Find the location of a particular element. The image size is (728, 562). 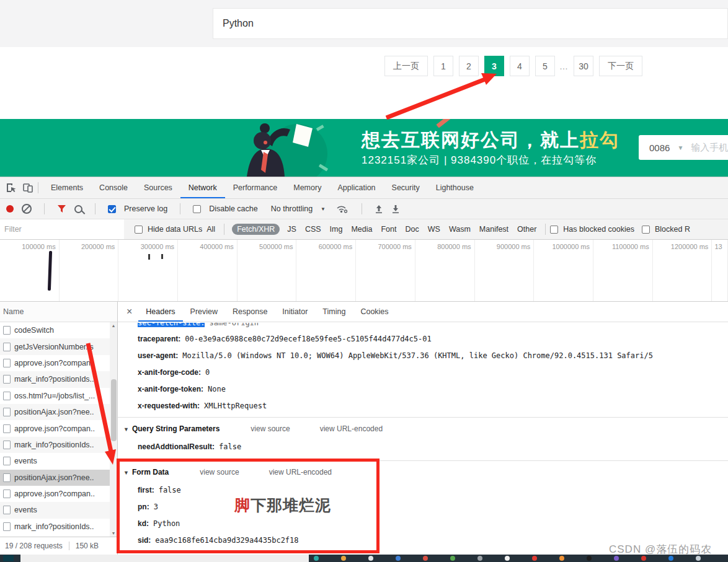

filter-type-other: Other is located at coordinates (527, 229).